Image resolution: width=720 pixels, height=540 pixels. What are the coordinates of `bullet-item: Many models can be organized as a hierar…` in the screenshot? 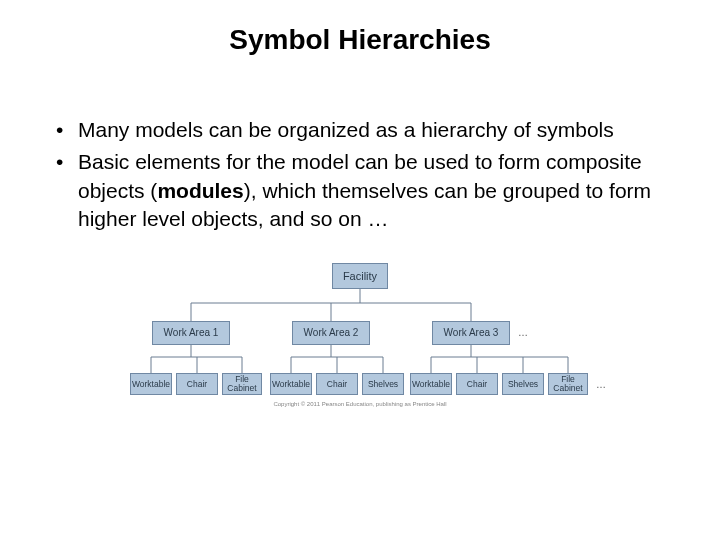 It's located at (368, 130).